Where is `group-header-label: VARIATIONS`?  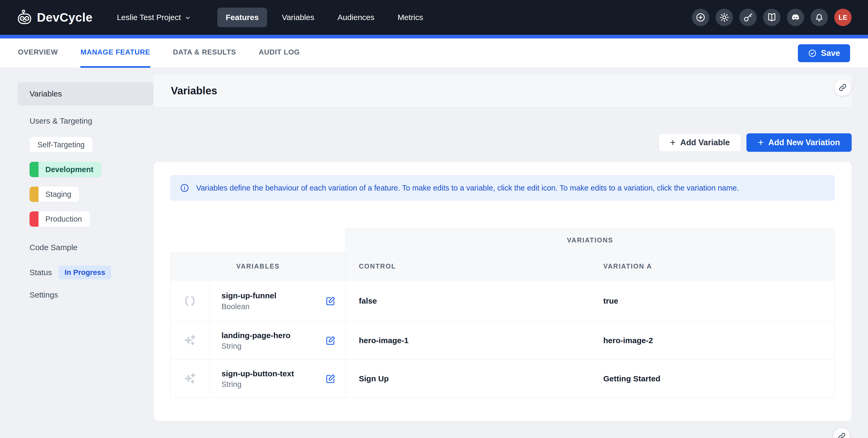
group-header-label: VARIATIONS is located at coordinates (590, 240).